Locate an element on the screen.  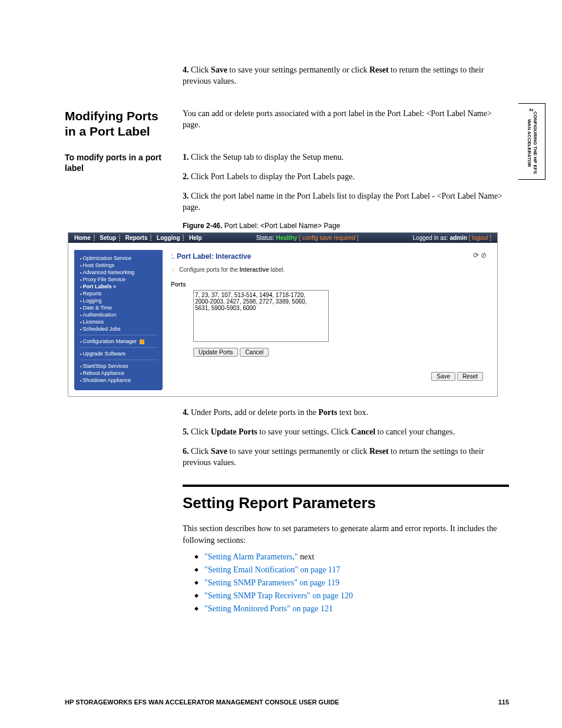
link-email-notification: "Setting Email Notification" on page 117 is located at coordinates (352, 570).